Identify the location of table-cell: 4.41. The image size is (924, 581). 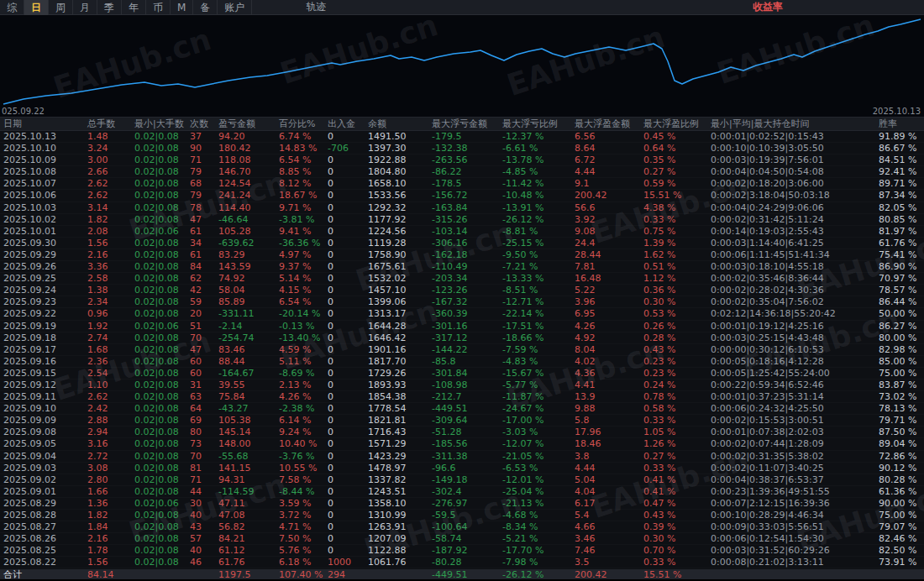
(606, 385).